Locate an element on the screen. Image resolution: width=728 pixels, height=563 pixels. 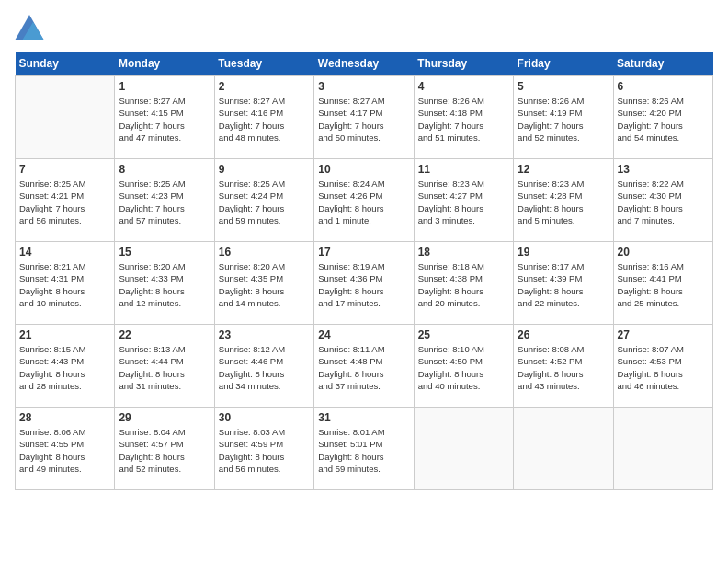
calendar-day-cell: 9Sunrise: 8:25 AM Sunset: 4:24 PM Daylig… is located at coordinates (264, 201).